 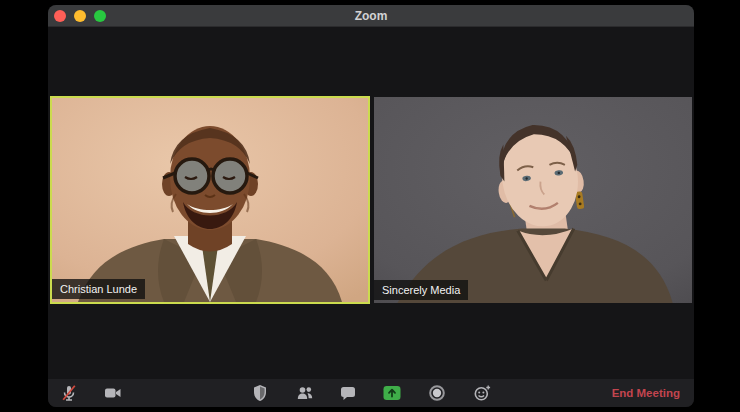 I want to click on reactions-button, so click(x=482, y=393).